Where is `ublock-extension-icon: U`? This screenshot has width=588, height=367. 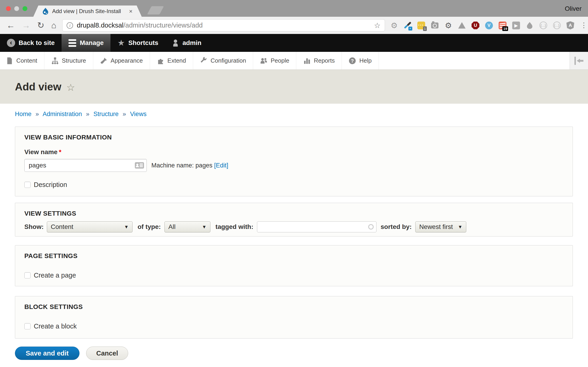
ublock-extension-icon: U is located at coordinates (476, 25).